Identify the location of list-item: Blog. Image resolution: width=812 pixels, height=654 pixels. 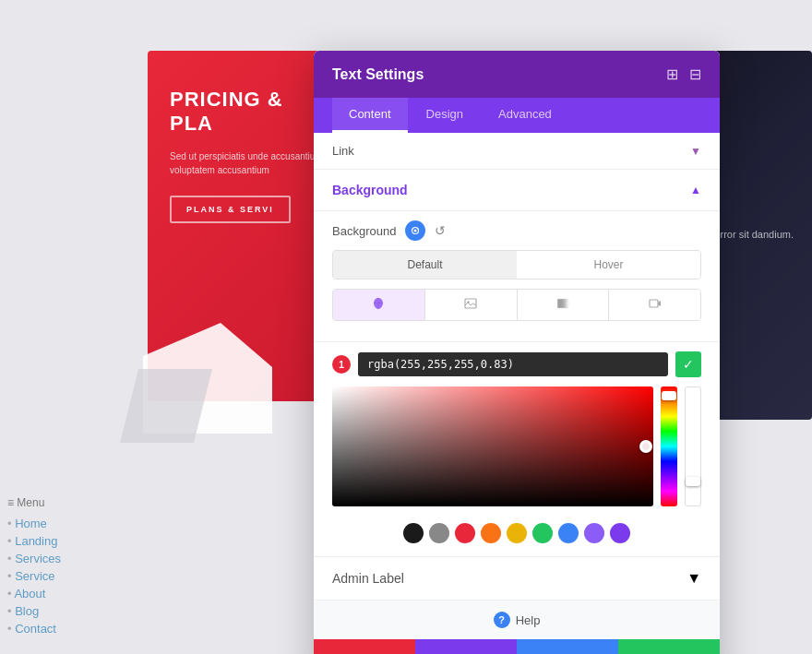
(55, 611).